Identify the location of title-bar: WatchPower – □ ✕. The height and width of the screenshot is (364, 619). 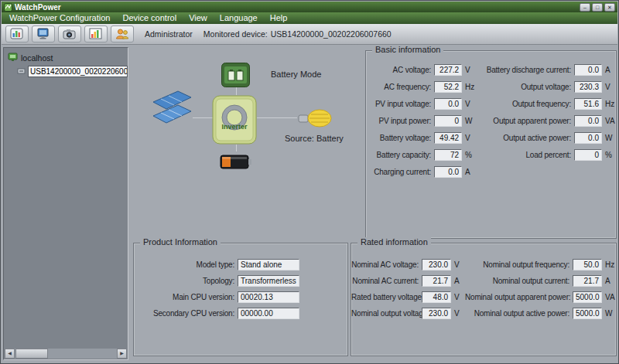
(310, 7).